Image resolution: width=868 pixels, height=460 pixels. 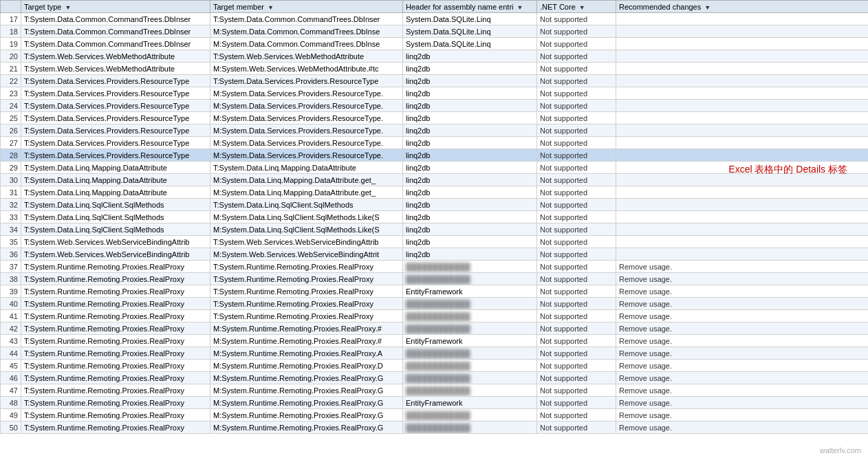 I want to click on cell-row-num: 41, so click(x=11, y=316).